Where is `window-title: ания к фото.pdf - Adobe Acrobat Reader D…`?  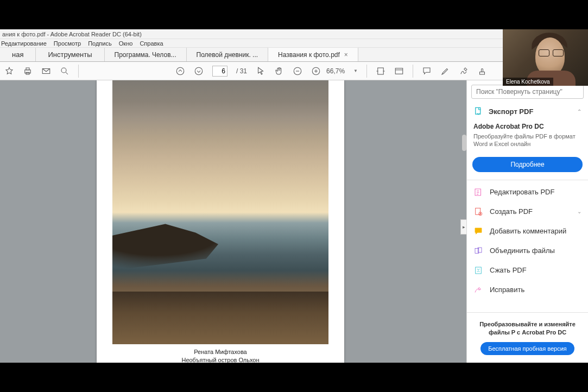 window-title: ания к фото.pdf - Adobe Acrobat Reader D… is located at coordinates (294, 34).